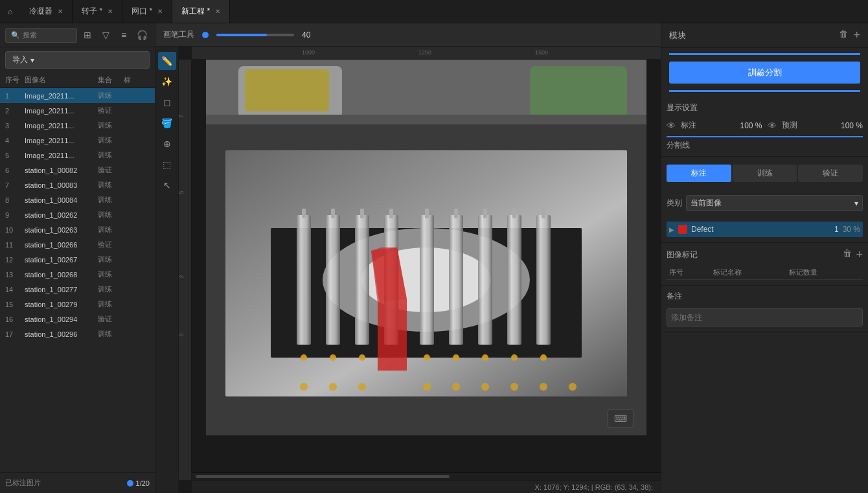 This screenshot has height=493, width=868. Describe the element at coordinates (426, 476) in the screenshot. I see `h-scrollbar` at that location.